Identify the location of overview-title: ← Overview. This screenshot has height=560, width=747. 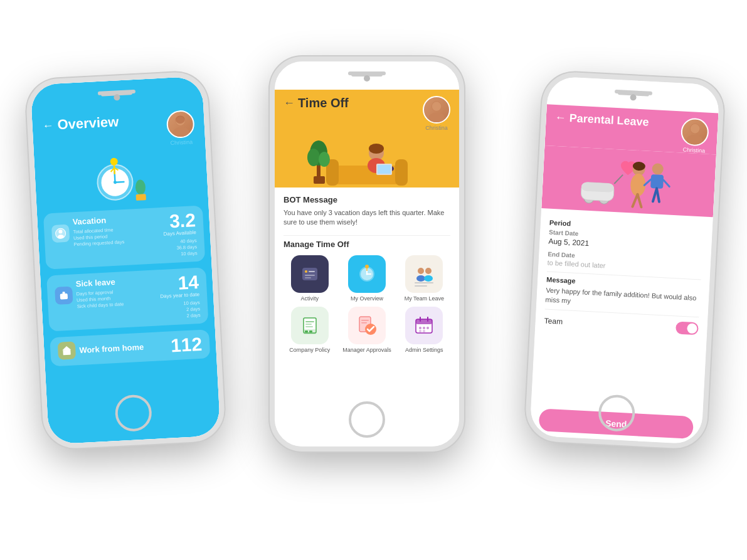
(80, 124).